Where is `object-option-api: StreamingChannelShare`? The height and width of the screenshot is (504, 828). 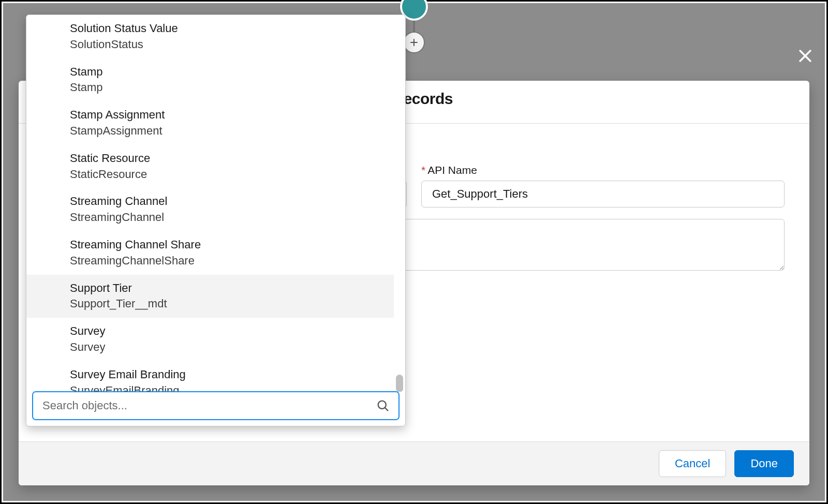 object-option-api: StreamingChannelShare is located at coordinates (227, 261).